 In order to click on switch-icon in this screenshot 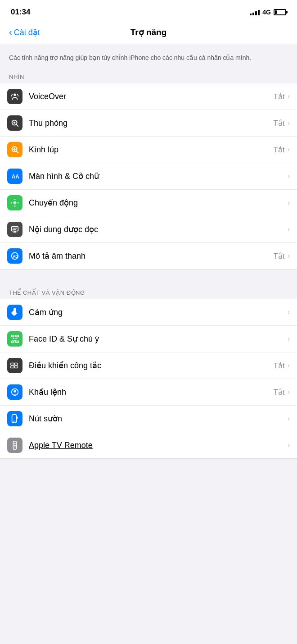, I will do `click(15, 365)`.